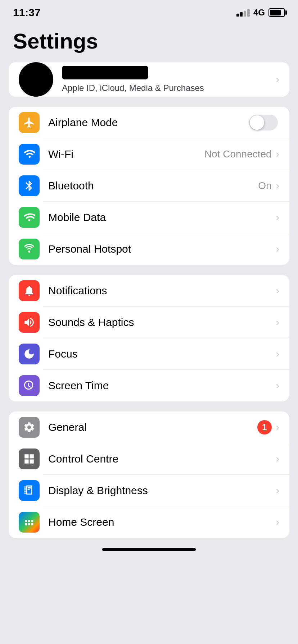  I want to click on control-centre-chevron-icon: ›, so click(278, 459).